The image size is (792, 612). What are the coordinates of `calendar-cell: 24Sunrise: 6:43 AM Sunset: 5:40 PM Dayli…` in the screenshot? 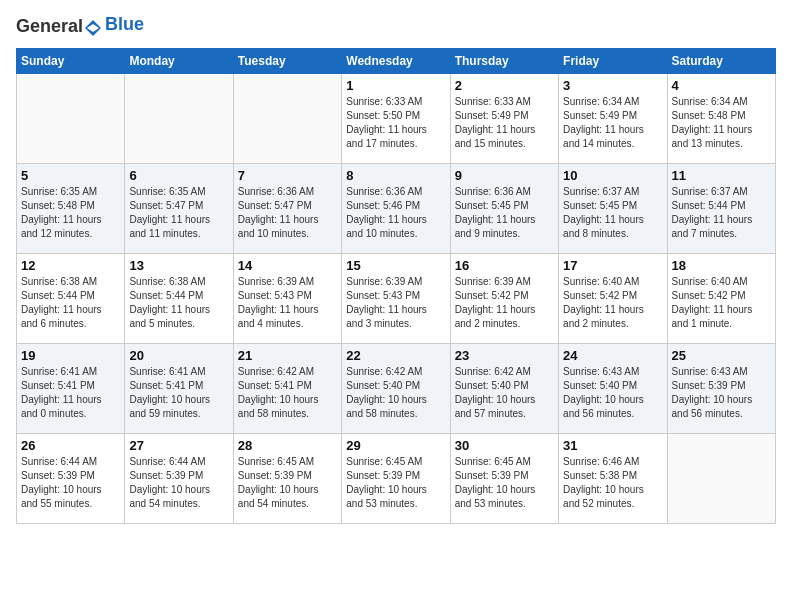 It's located at (613, 388).